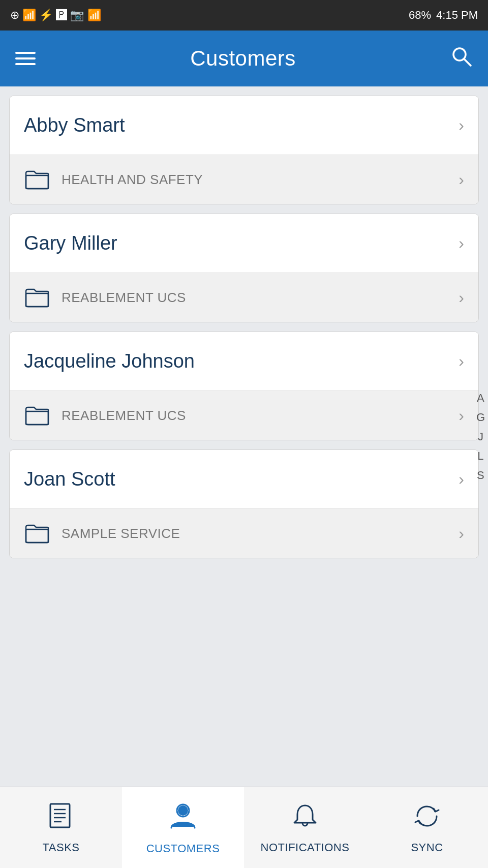  What do you see at coordinates (244, 533) in the screenshot?
I see `service-row-sample-service: SAMPLE SERVICE ›` at bounding box center [244, 533].